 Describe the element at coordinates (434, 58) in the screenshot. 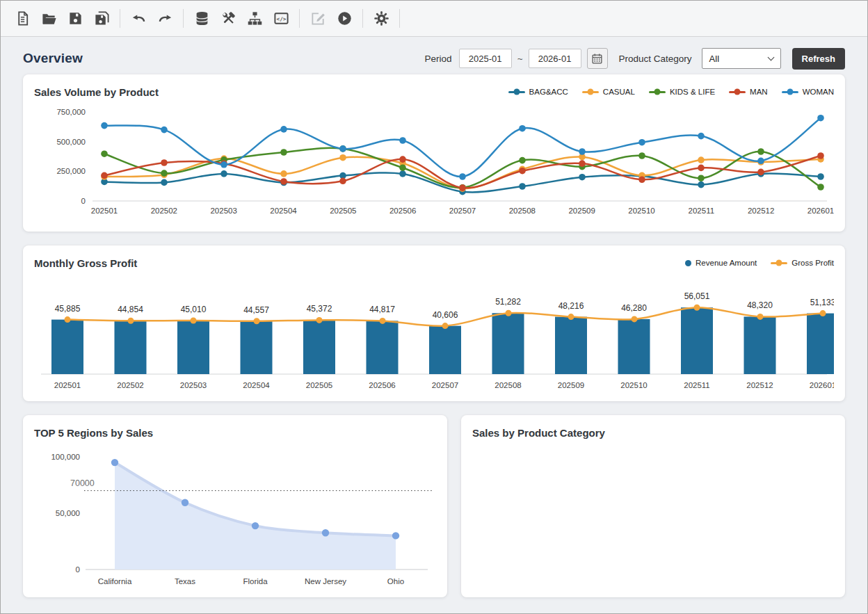

I see `page-header: Overview Period ~` at that location.